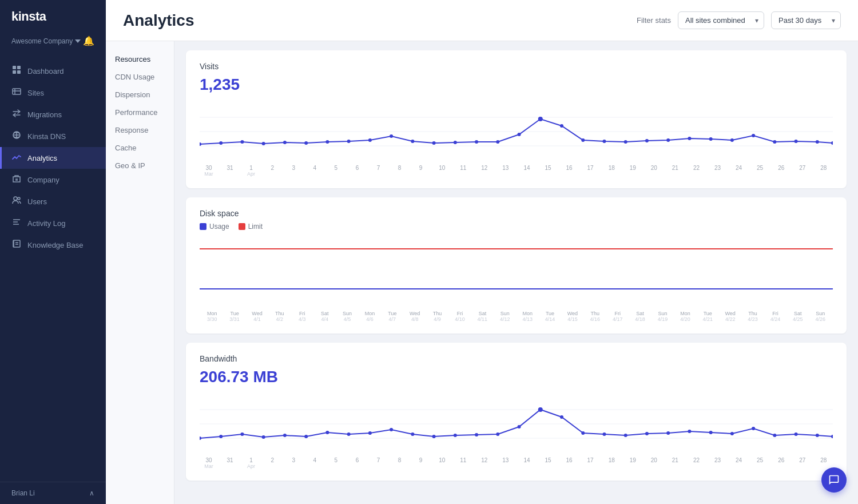 This screenshot has width=858, height=504. Describe the element at coordinates (251, 227) in the screenshot. I see `legend-limit: Limit` at that location.